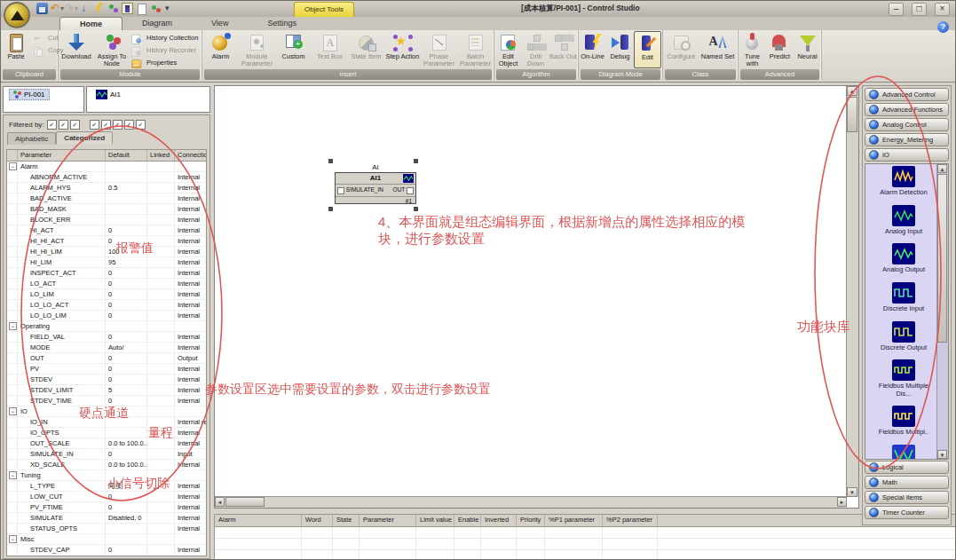 Image resolution: width=956 pixels, height=560 pixels. I want to click on parameter-row: FIELD_VAL 0 Internal, so click(107, 337).